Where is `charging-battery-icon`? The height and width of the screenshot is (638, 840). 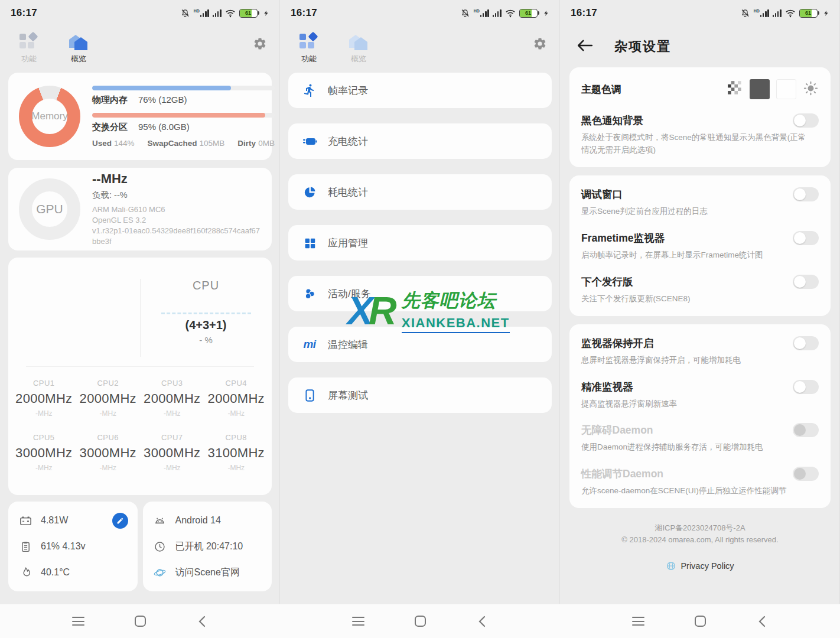 charging-battery-icon is located at coordinates (310, 141).